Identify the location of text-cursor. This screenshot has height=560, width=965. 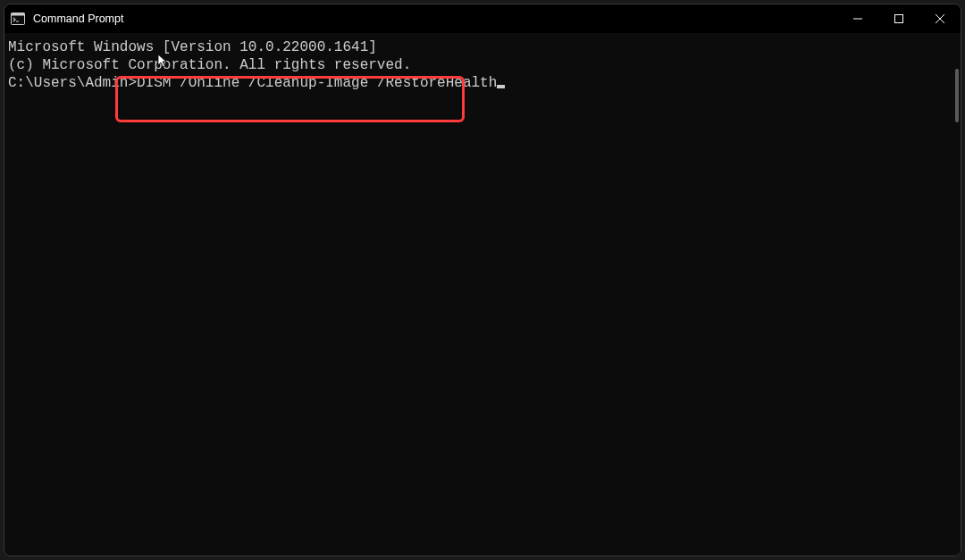
(500, 87).